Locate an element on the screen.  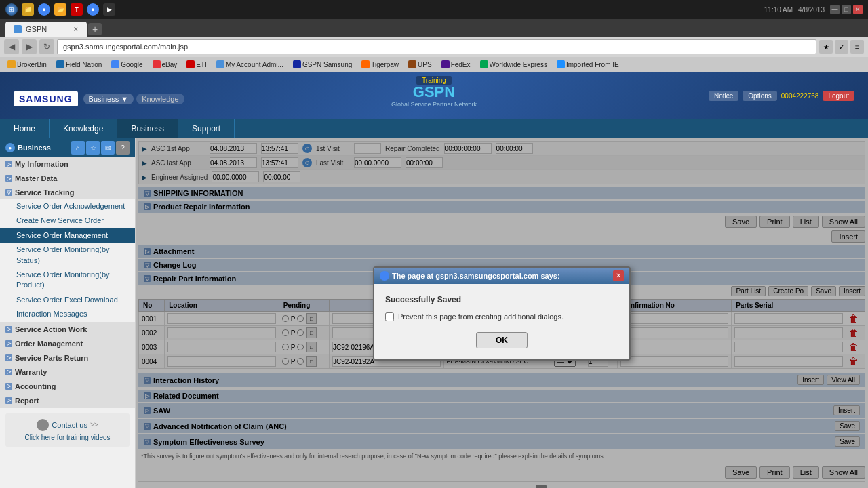
sidebar-item-acknowledgement: Service Order Acknowledgement is located at coordinates (68, 206).